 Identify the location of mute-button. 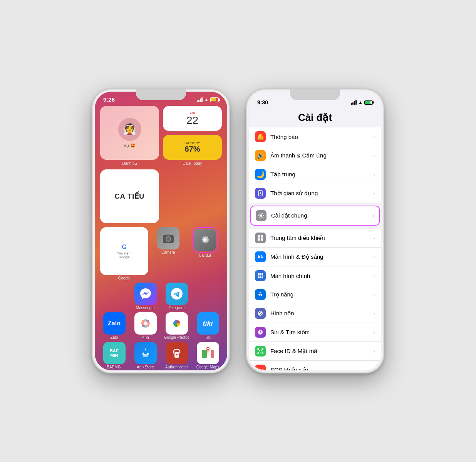
(92, 142).